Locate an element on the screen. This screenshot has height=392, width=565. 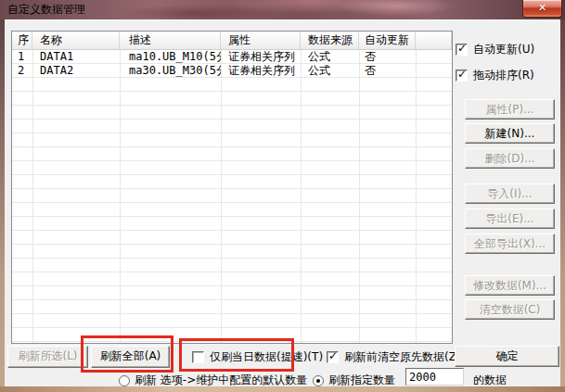
cell-description: ma10.UB_M10(5分) is located at coordinates (171, 57).